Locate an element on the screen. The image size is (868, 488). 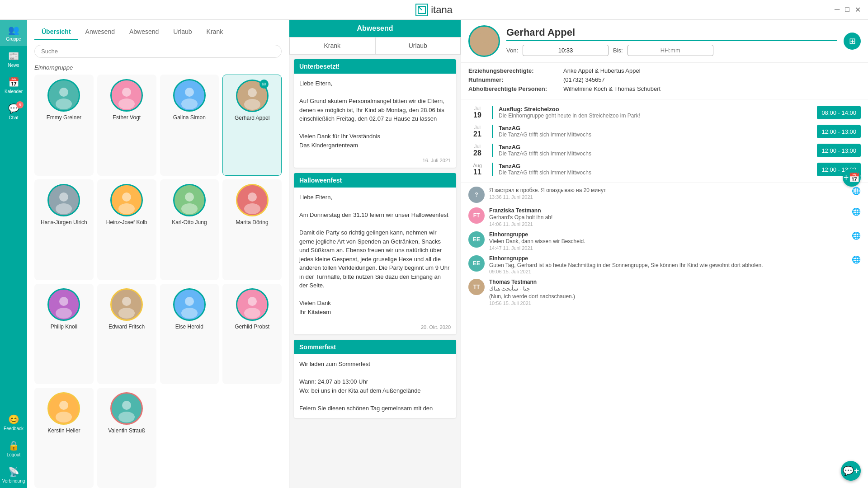
member-name: Valentin Strauß is located at coordinates (127, 431).